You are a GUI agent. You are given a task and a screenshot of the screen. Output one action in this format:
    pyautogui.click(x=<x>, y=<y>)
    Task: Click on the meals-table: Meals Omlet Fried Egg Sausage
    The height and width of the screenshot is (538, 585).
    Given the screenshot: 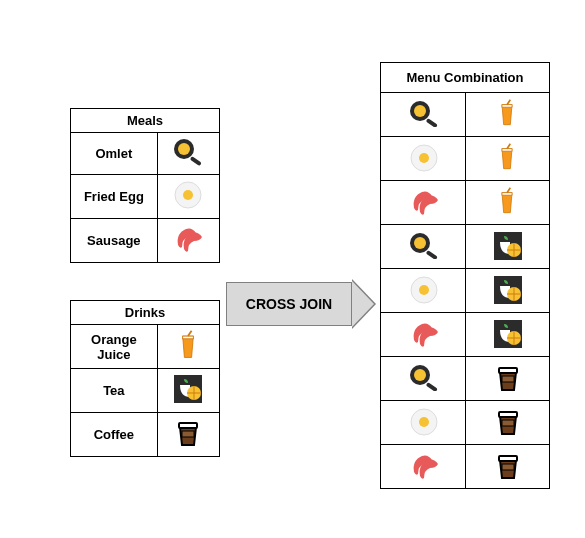 What is the action you would take?
    pyautogui.click(x=145, y=186)
    